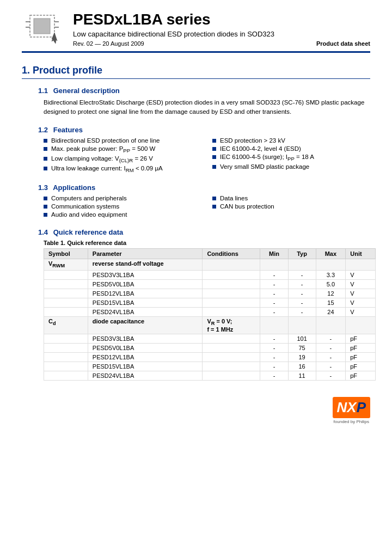 The height and width of the screenshot is (551, 392). Describe the element at coordinates (66, 325) in the screenshot. I see `cell-symbol: Cd` at that location.